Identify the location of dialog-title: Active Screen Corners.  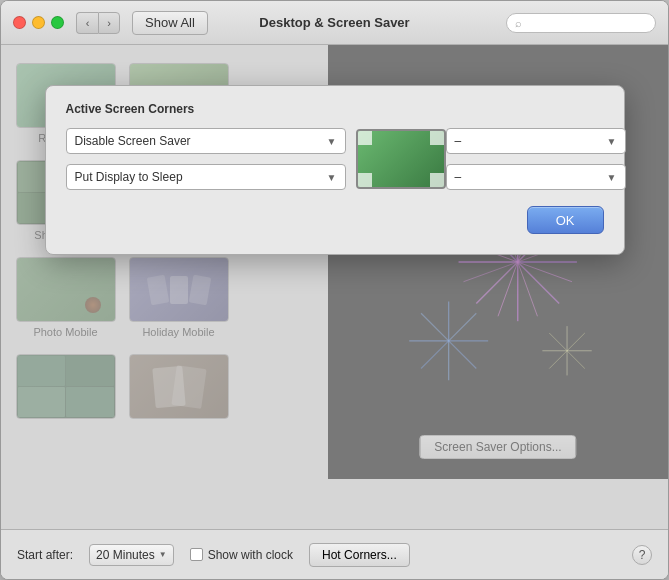
(335, 109).